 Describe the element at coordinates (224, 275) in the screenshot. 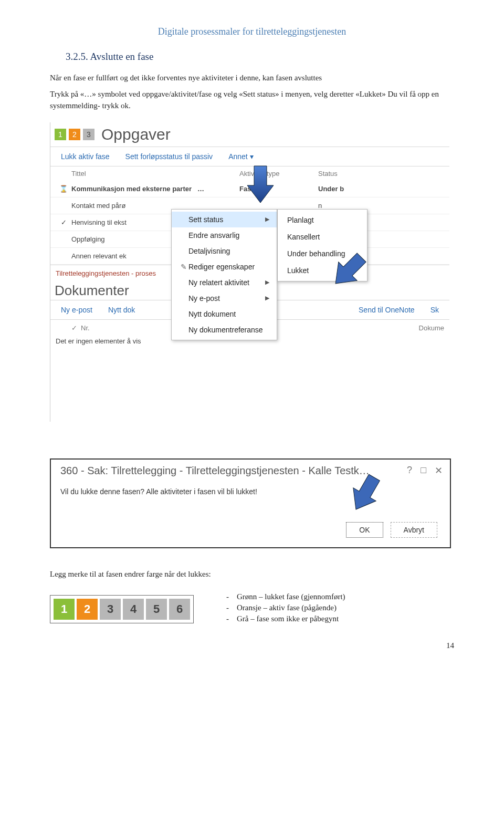

I see `context-menu: Sett status▶ Endre ansvarlig Detaljvisni…` at that location.